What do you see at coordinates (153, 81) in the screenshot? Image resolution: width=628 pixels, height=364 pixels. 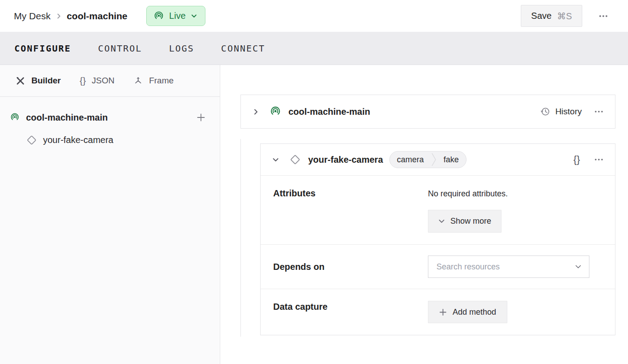 I see `view-tab-frame: Frame` at bounding box center [153, 81].